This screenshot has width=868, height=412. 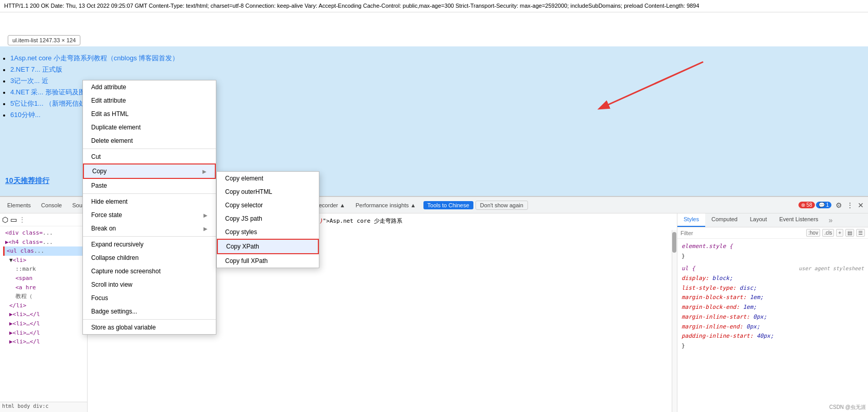 I want to click on context-menu-main: Add attribute Edit attribute Edit as HTM…, so click(x=149, y=207).